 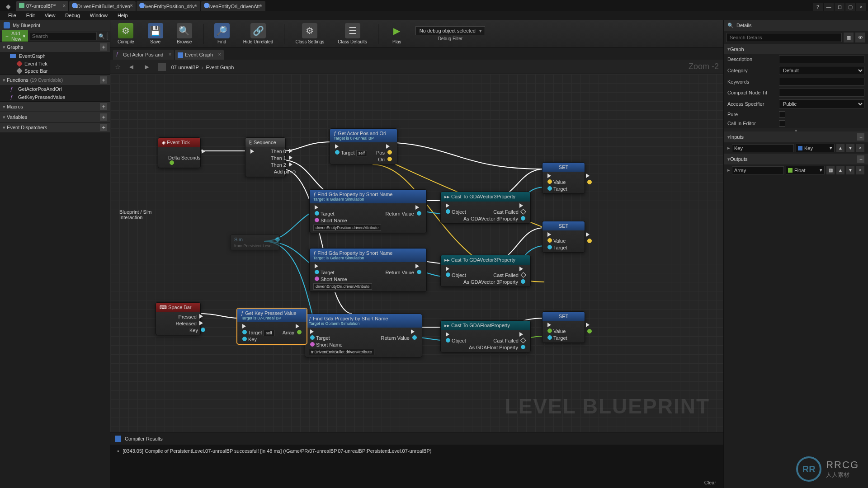 What do you see at coordinates (796, 25) in the screenshot?
I see `panel-tab-details: 🔍Details` at bounding box center [796, 25].